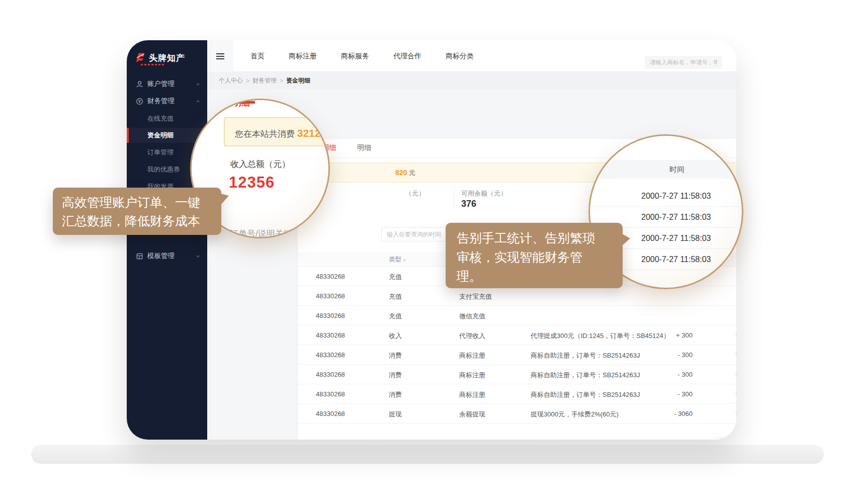  I want to click on banner-text: 820 元, so click(405, 173).